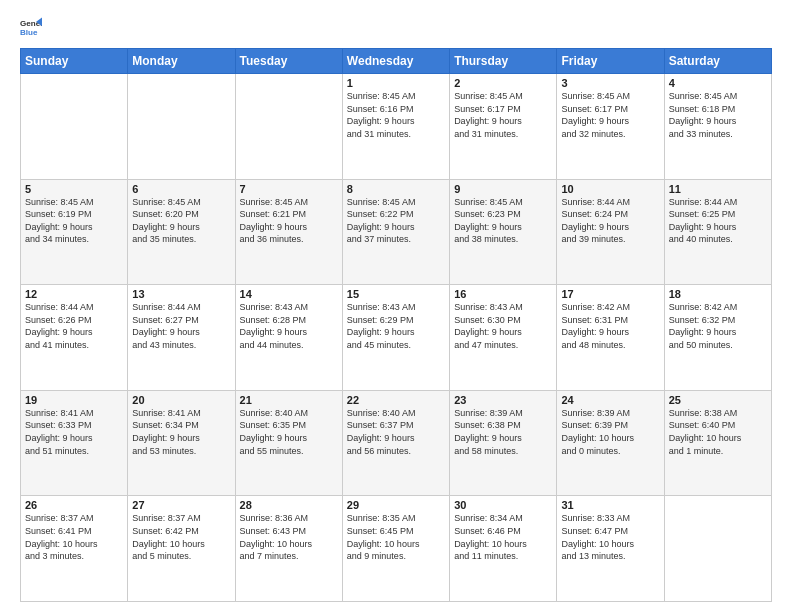 The width and height of the screenshot is (792, 612). What do you see at coordinates (182, 232) in the screenshot?
I see `calendar-cell: 6Sunrise: 8:45 AM Sunset: 6:20 PM Daylig…` at bounding box center [182, 232].